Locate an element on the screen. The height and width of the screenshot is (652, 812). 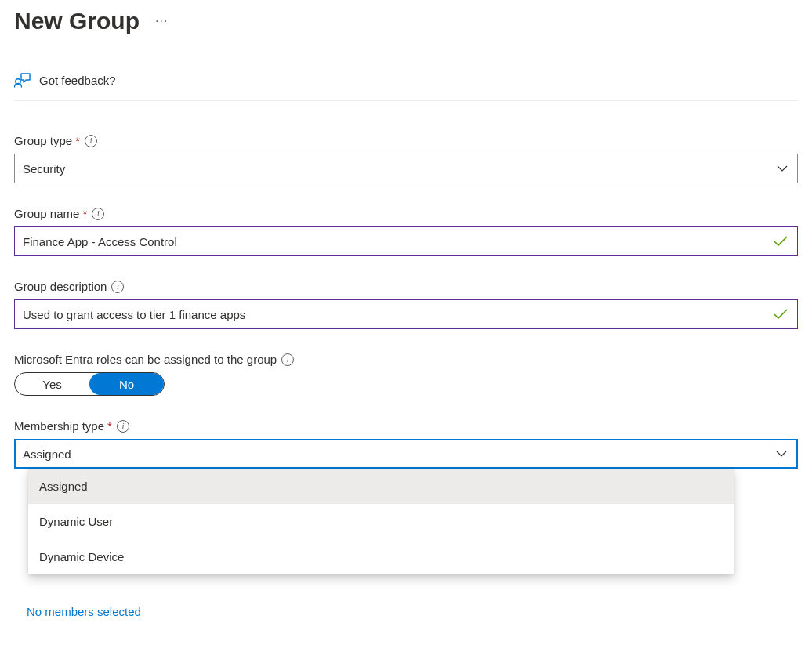
membership-type-dropdown: Assigned is located at coordinates (406, 454).